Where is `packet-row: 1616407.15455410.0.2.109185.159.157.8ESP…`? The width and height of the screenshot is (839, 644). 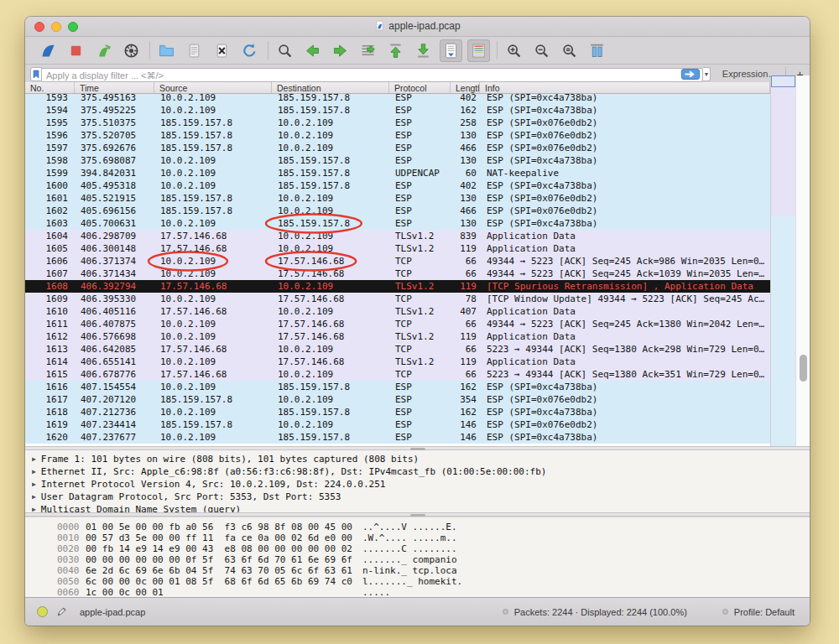
packet-row: 1616407.15455410.0.2.109185.159.157.8ESP… is located at coordinates (398, 387).